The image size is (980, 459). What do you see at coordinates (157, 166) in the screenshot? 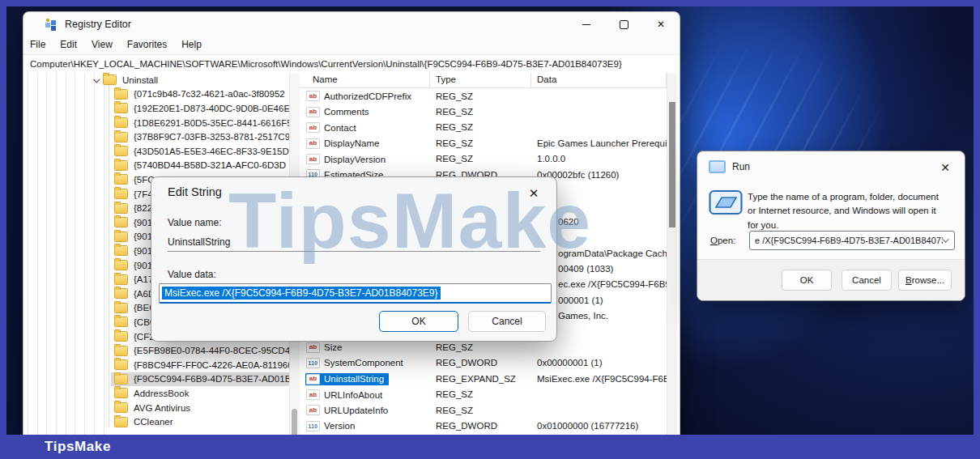
I see `tree-item: {5740BD44-B58D-321A-AFC0-6D3D` at bounding box center [157, 166].